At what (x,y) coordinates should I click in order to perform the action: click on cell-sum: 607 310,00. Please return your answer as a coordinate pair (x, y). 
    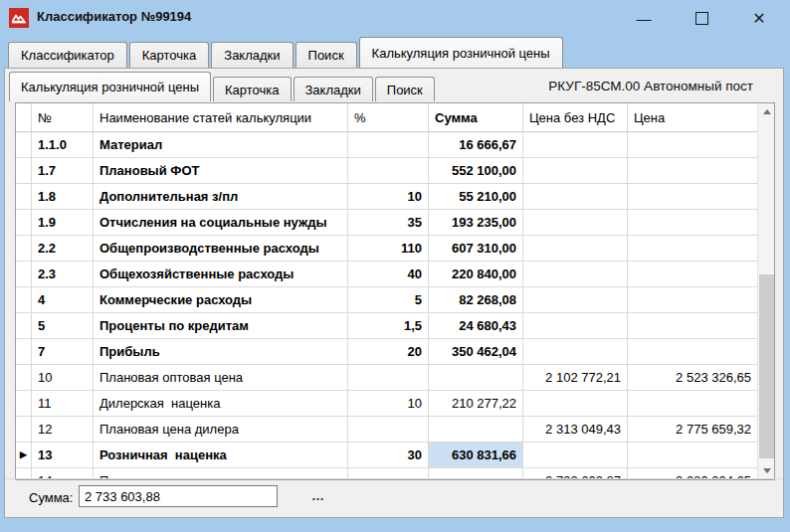
    Looking at the image, I should click on (476, 249).